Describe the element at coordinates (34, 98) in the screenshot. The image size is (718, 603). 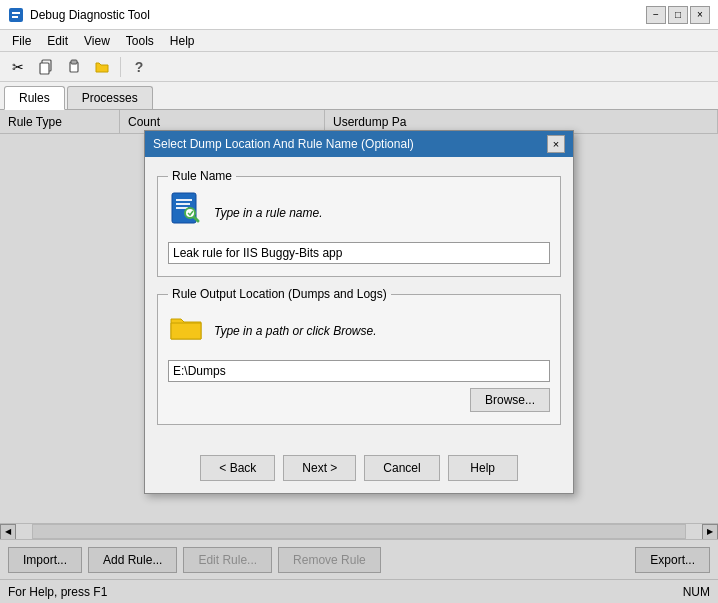
I see `tab-rules: Rules` at that location.